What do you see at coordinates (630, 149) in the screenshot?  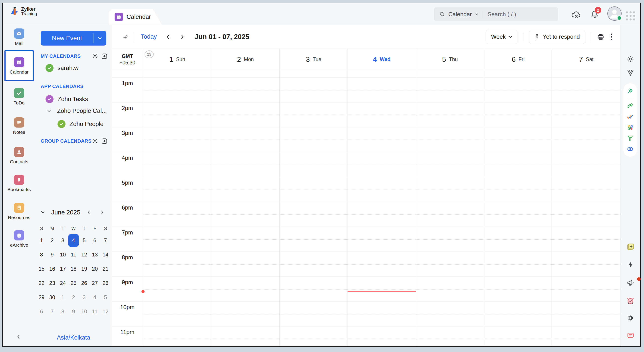 I see `links-extension-icon` at bounding box center [630, 149].